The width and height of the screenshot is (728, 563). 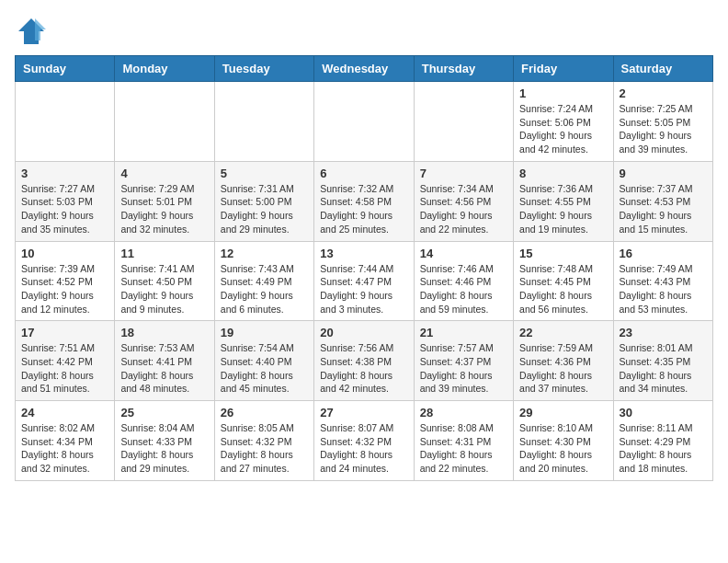 What do you see at coordinates (165, 282) in the screenshot?
I see `calendar-cell: 11Sunrise: 7:41 AM Sunset: 4:50 PM Dayli…` at bounding box center [165, 282].